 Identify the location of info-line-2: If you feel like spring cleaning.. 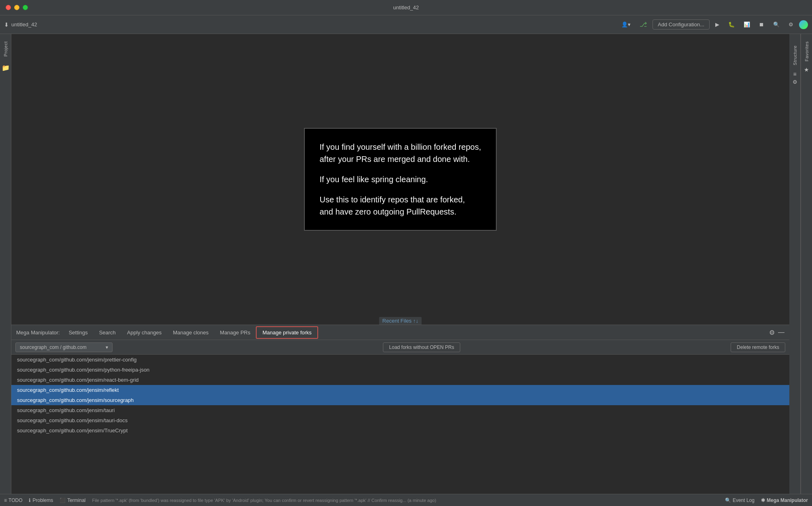
(400, 179).